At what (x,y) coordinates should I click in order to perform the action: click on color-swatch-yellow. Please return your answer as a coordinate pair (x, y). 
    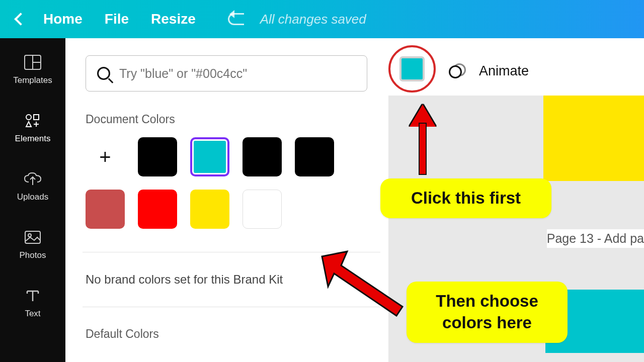
    Looking at the image, I should click on (210, 209).